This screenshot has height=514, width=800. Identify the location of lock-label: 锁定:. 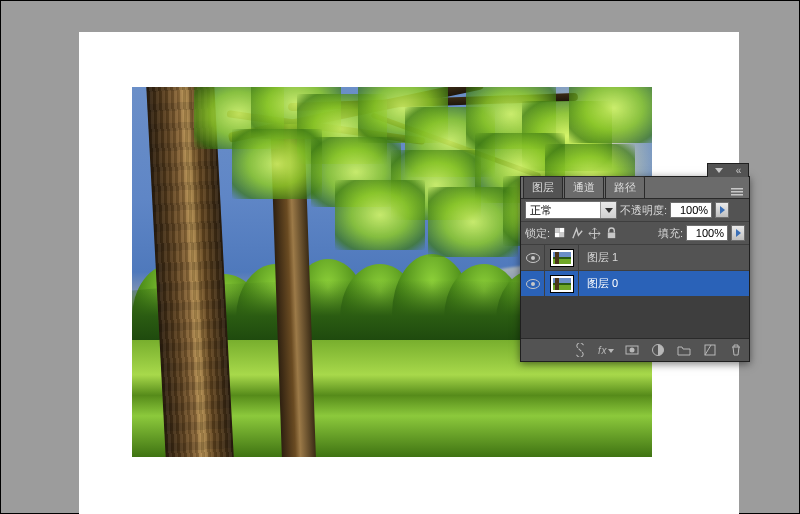
(538, 234).